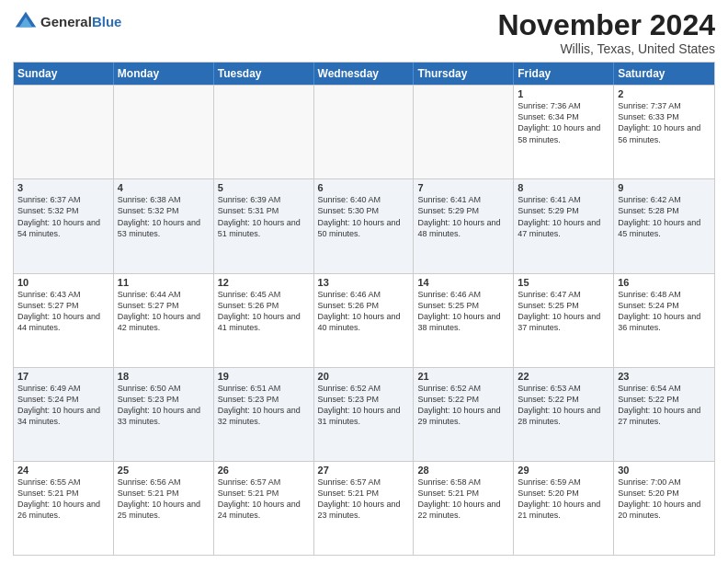 The image size is (728, 563). I want to click on day-info: Sunrise: 6:43 AM Sunset: 5:27 PM Dayligh…, so click(63, 311).